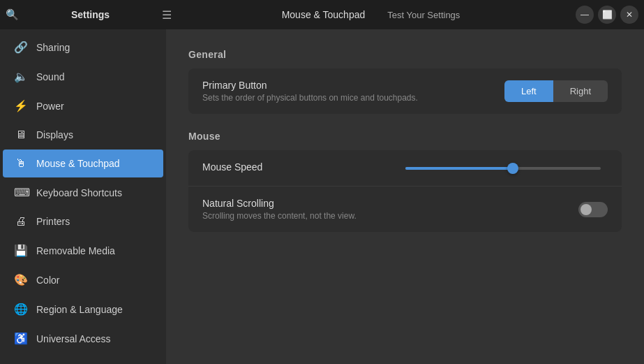 The height and width of the screenshot is (364, 644). I want to click on sidebar-item-sound: 🔈 Sound, so click(83, 77).